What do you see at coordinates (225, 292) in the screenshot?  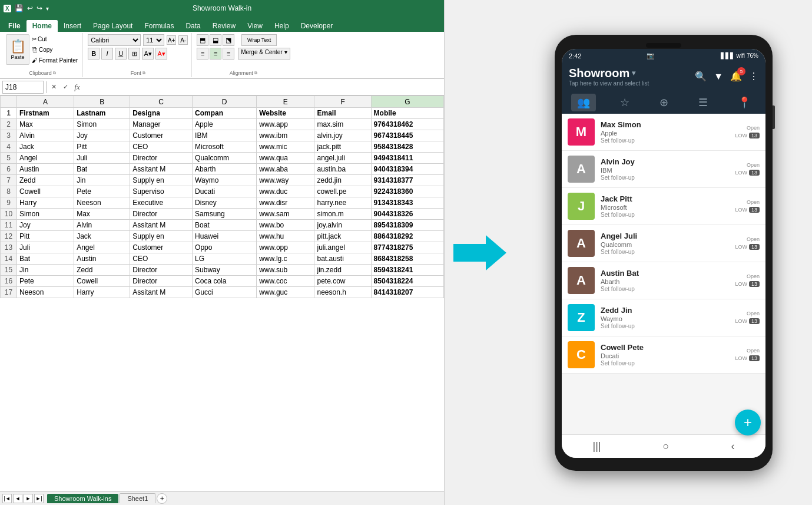 I see `cell: Gucci` at bounding box center [225, 292].